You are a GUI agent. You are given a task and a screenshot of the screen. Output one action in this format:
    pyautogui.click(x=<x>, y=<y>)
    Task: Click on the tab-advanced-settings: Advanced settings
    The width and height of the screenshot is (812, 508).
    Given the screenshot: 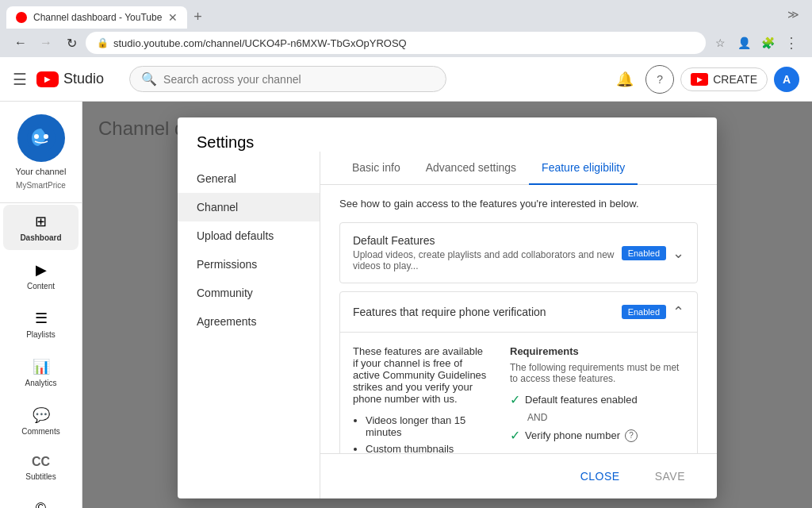 What is the action you would take?
    pyautogui.click(x=471, y=168)
    